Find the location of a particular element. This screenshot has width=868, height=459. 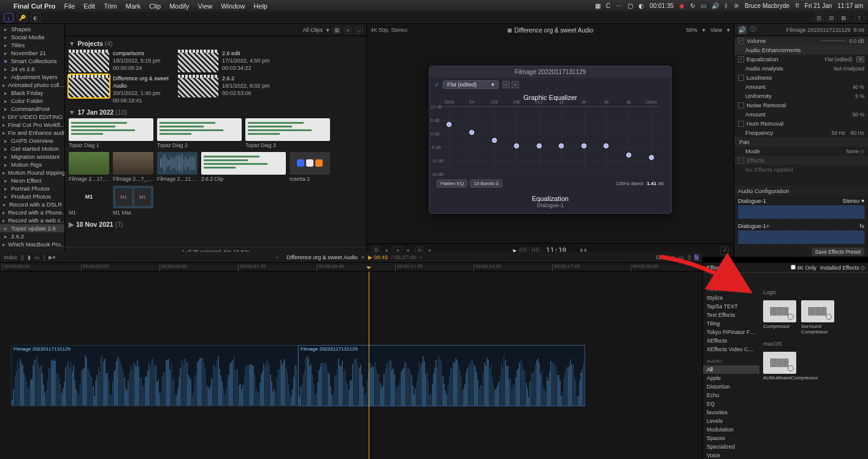

timeline-ruler: 00:00:00:0000:00:02:0500:00:04:0000:00:0… is located at coordinates (351, 267).